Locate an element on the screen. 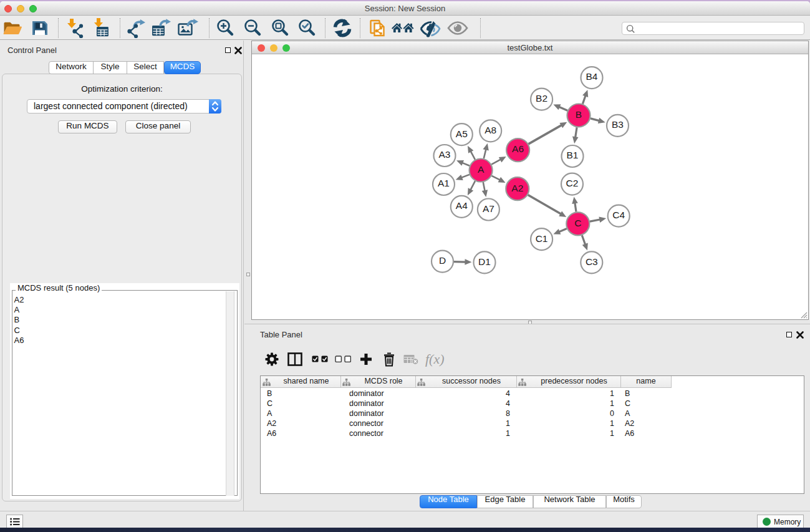 This screenshot has height=532, width=810. svg-text: B3 is located at coordinates (617, 125).